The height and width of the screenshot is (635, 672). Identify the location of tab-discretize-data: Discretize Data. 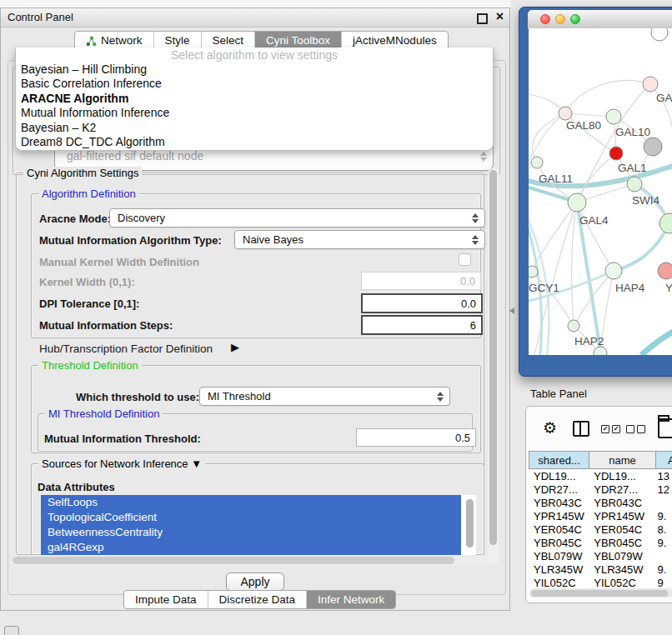
(258, 600).